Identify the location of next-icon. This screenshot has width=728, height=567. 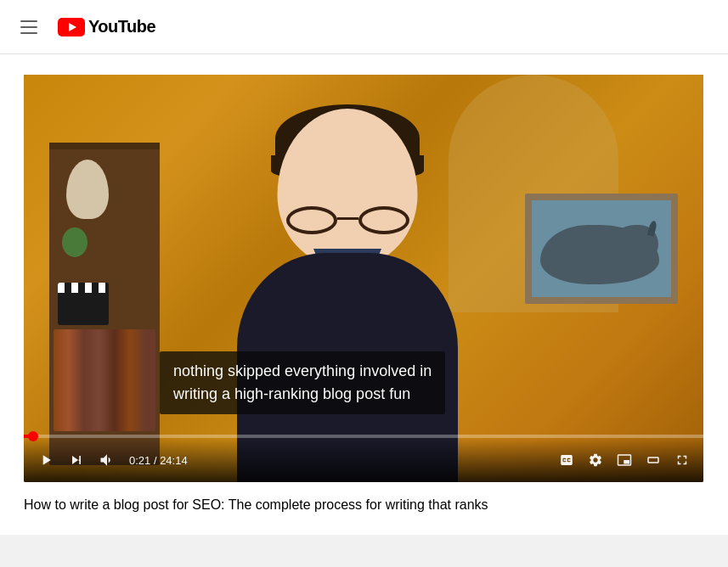
(76, 460).